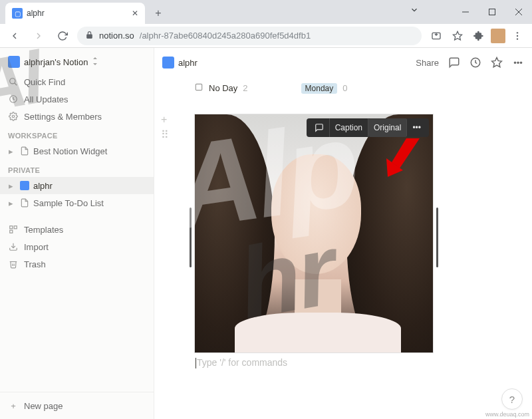 Image resolution: width=532 pixels, height=419 pixels. I want to click on all-updates: All Updates, so click(77, 99).